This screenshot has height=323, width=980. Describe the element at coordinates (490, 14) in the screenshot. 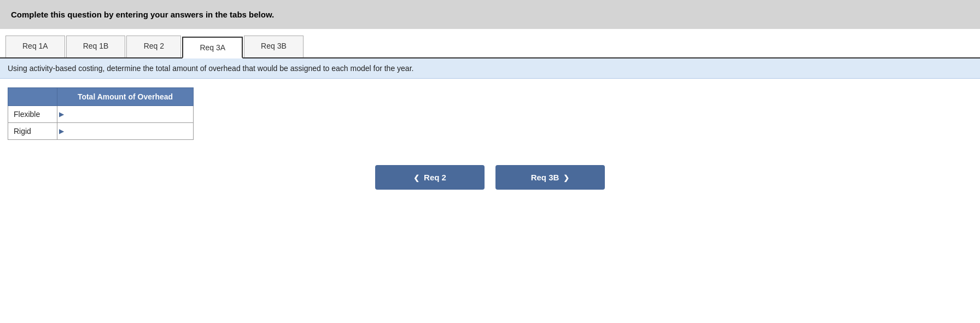

I see `instruction-bar: Complete this question by entering your …` at that location.